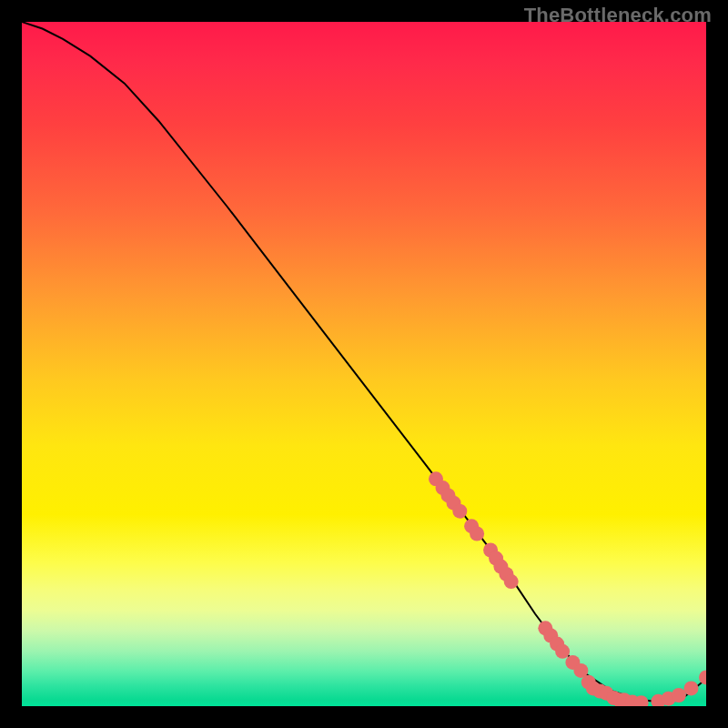  I want to click on chart-markers, so click(568, 589).